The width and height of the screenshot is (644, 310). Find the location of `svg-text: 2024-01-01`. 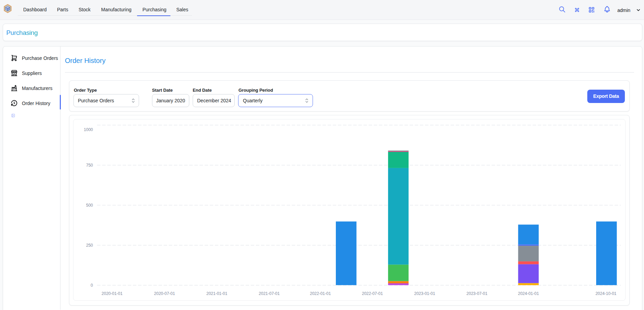

svg-text: 2024-01-01 is located at coordinates (529, 294).